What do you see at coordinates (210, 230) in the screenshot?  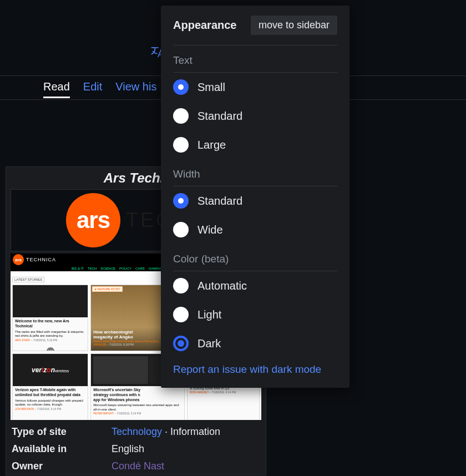 I see `radio-label: Wide` at bounding box center [210, 230].